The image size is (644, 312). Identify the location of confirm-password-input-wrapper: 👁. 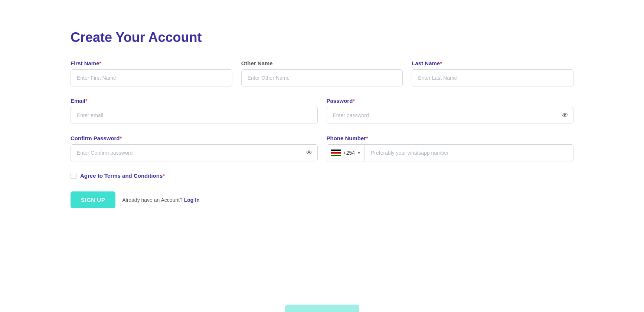
(194, 153).